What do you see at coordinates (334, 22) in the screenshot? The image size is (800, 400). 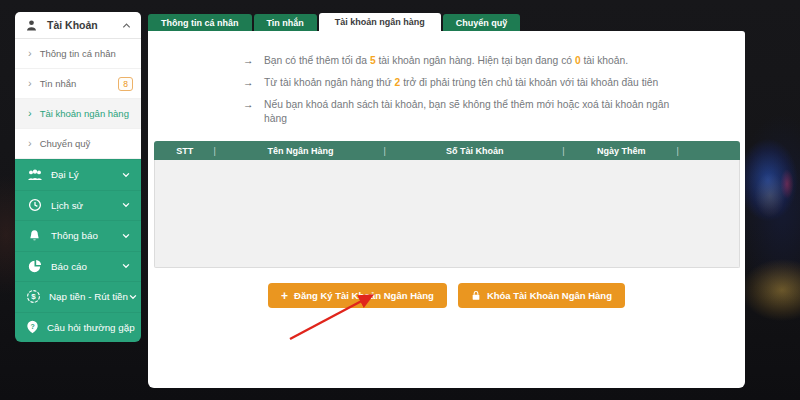 I see `tab-bar: Thông tin cá nhân Tin nhắn Tài khoản ngâ…` at bounding box center [334, 22].